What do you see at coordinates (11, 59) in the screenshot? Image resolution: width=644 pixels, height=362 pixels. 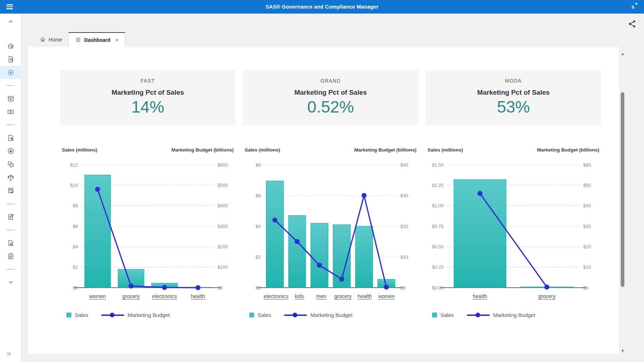 I see `sidebar-item-explore` at bounding box center [11, 59].